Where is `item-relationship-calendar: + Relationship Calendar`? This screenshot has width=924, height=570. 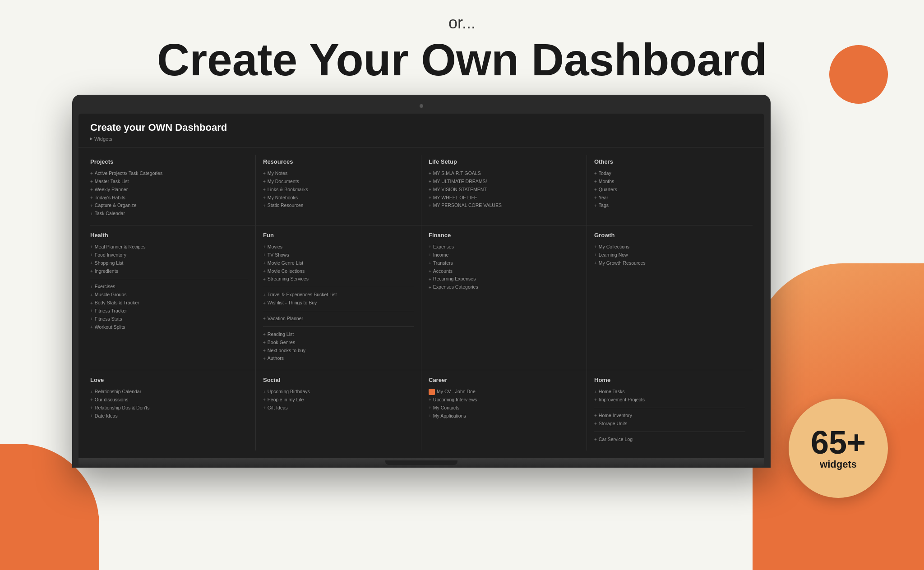
item-relationship-calendar: + Relationship Calendar is located at coordinates (169, 392).